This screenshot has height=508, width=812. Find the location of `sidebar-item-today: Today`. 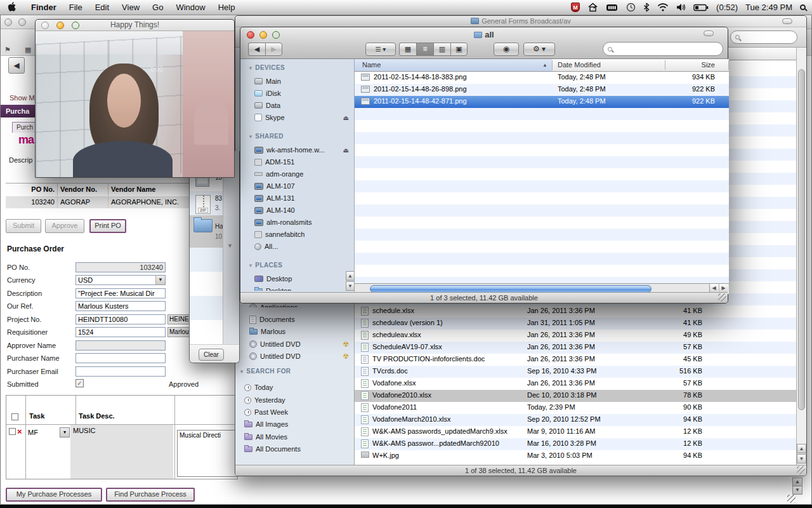

sidebar-item-today: Today is located at coordinates (297, 387).